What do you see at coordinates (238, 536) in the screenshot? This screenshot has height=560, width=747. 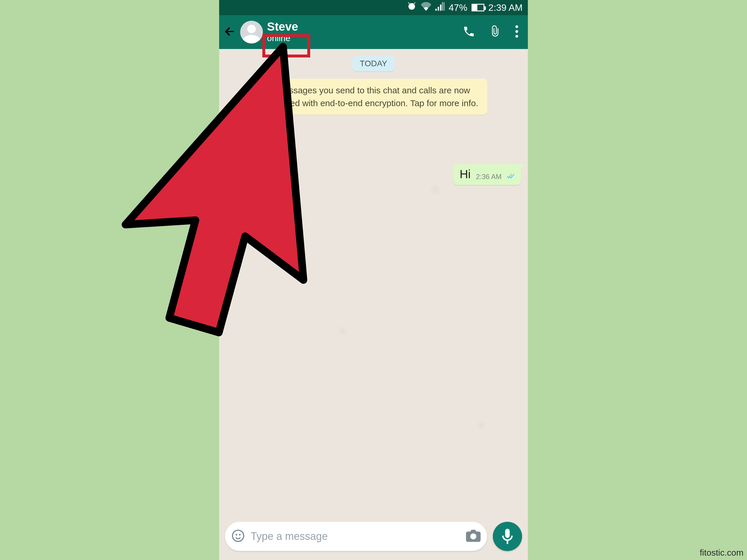 I see `emoji-button` at bounding box center [238, 536].